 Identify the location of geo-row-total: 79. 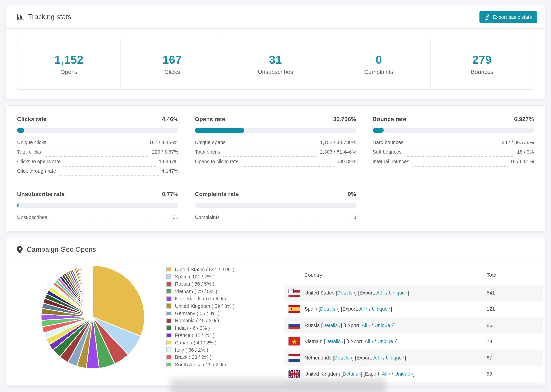
(515, 342).